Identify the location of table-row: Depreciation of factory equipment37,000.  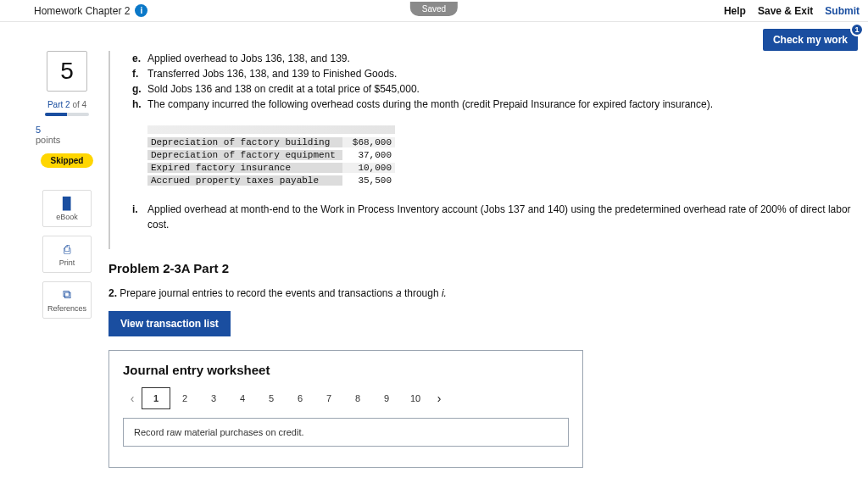
(499, 154).